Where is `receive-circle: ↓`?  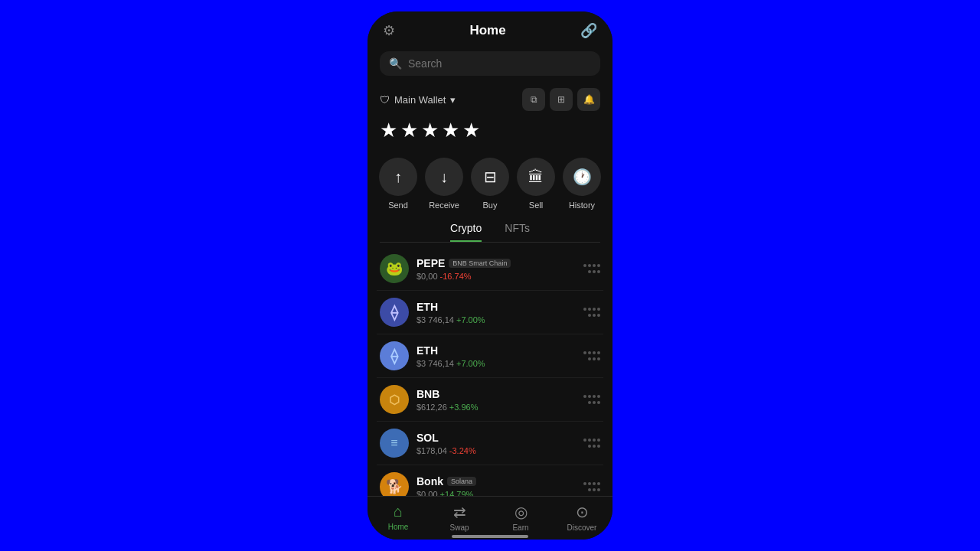 receive-circle: ↓ is located at coordinates (444, 177).